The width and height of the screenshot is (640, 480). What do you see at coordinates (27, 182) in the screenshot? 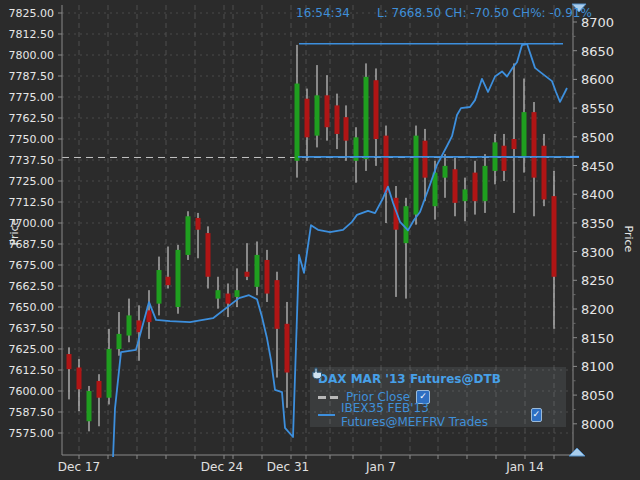
I see `y-axis-label-left: 7725.00` at bounding box center [27, 182].